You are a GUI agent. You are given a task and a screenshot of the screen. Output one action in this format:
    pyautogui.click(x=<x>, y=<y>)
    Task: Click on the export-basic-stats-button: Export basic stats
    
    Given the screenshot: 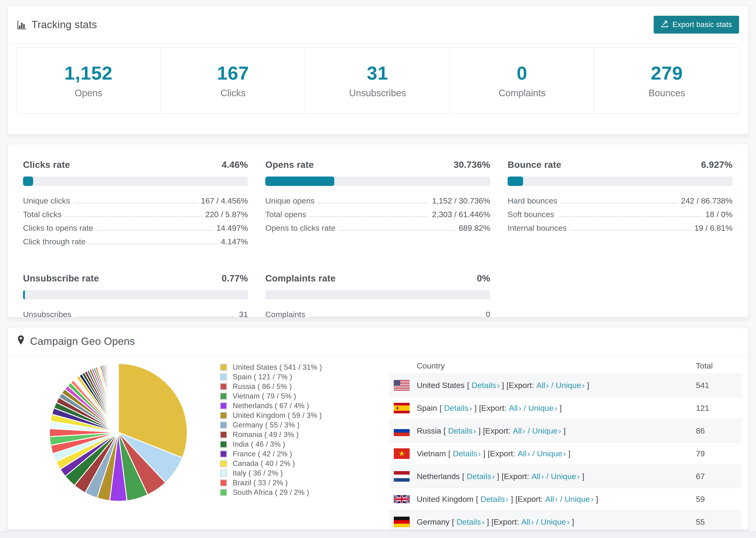 What is the action you would take?
    pyautogui.click(x=696, y=25)
    